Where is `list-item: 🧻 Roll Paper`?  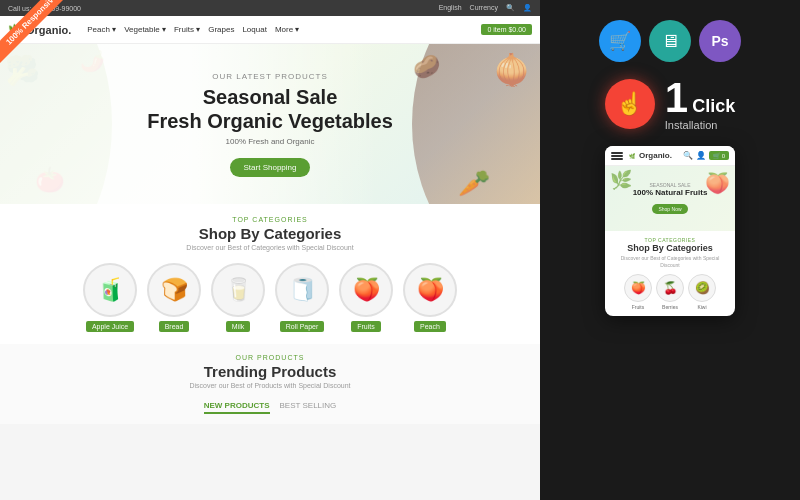
list-item: 🧻 Roll Paper is located at coordinates (302, 298).